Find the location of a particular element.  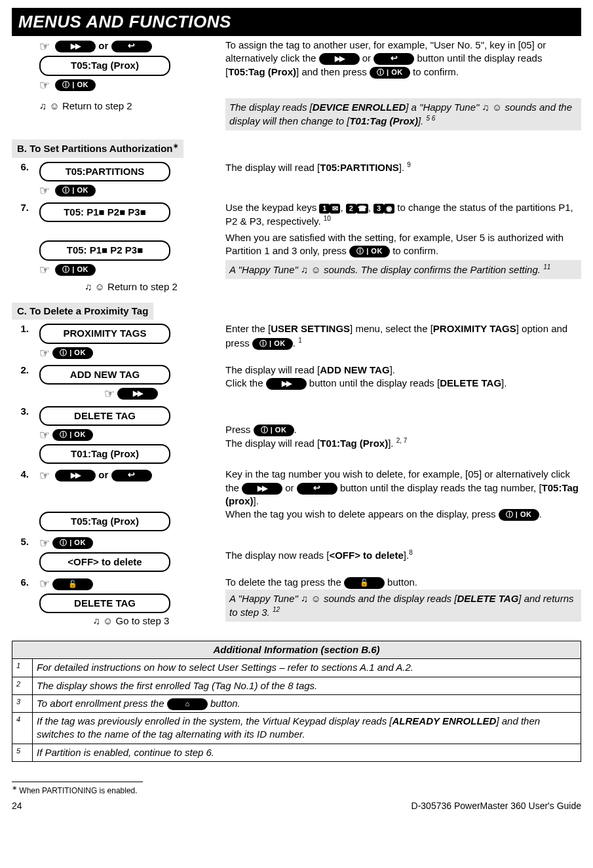

instruction-text: Key in the tag number you wish to delete… is located at coordinates (402, 494).